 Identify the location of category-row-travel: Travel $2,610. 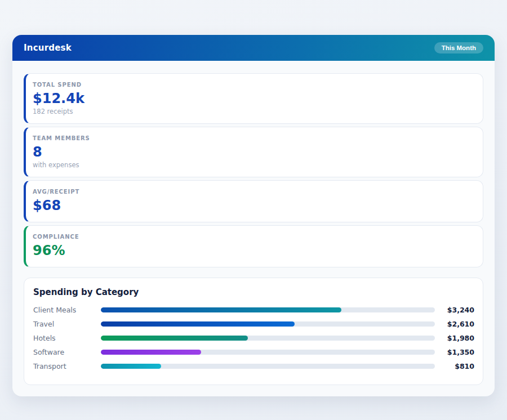
(254, 324).